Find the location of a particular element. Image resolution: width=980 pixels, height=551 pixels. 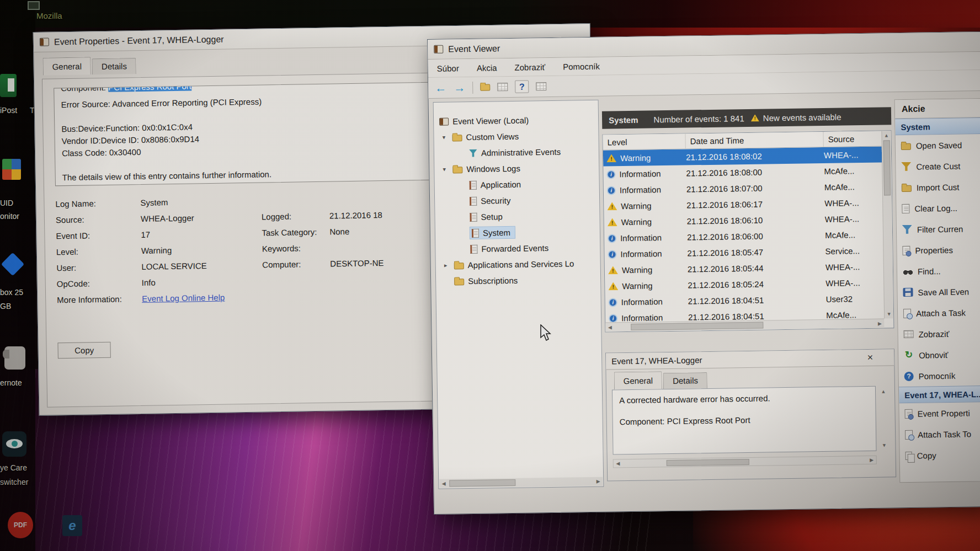

preview-description-box: A corrected hardware error has occurred.… is located at coordinates (744, 420).